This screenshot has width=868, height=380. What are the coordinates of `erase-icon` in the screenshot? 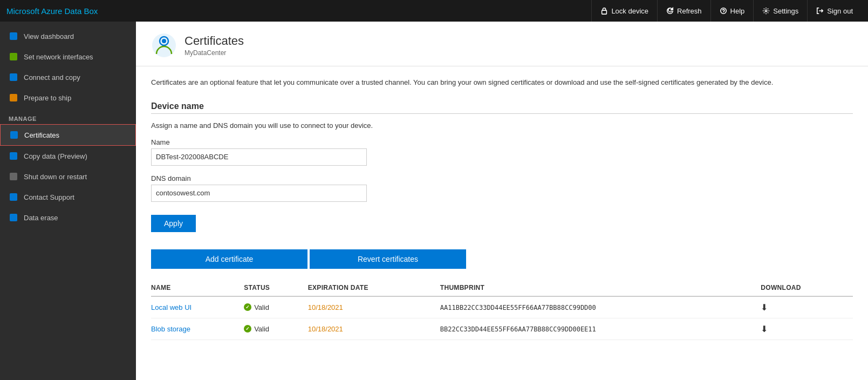 It's located at (13, 218).